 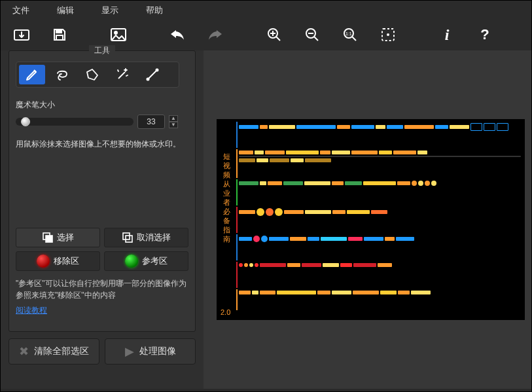 I want to click on tutorial-link: 阅读教程, so click(x=31, y=310).